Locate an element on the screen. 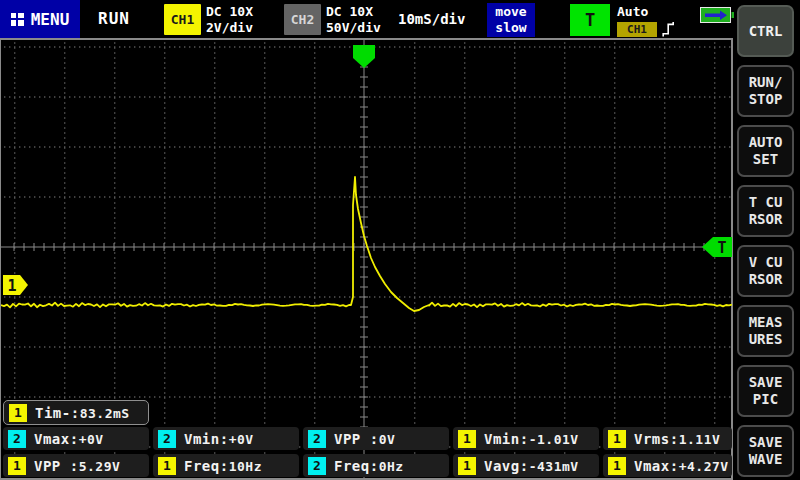 This screenshot has width=800, height=480. run-status: RUN is located at coordinates (114, 19).